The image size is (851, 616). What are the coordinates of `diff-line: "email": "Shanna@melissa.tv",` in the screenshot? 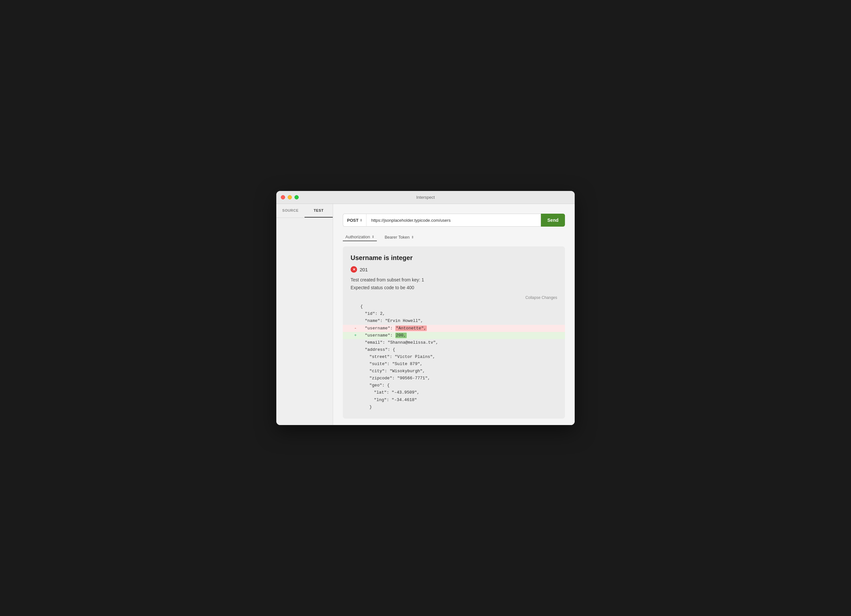 It's located at (454, 343).